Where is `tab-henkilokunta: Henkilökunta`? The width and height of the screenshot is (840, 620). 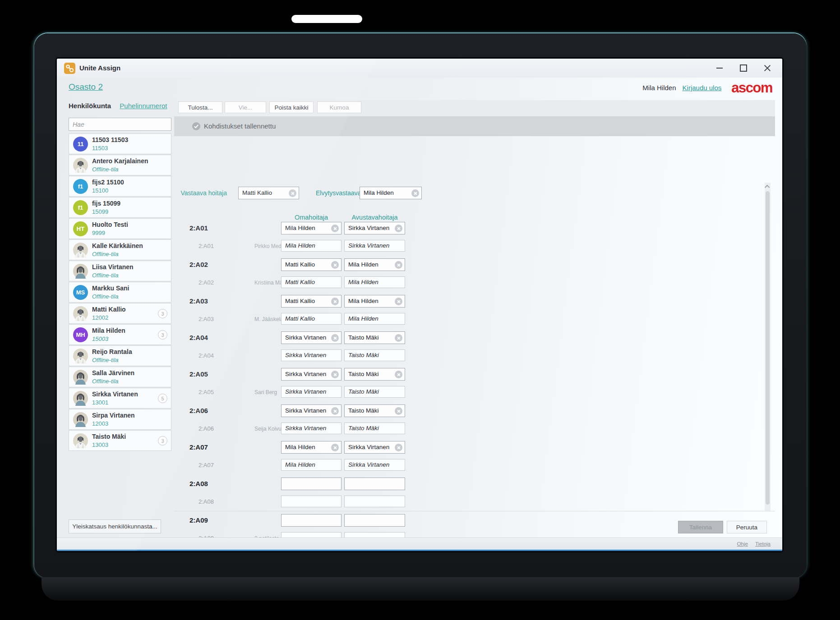 tab-henkilokunta: Henkilökunta is located at coordinates (90, 106).